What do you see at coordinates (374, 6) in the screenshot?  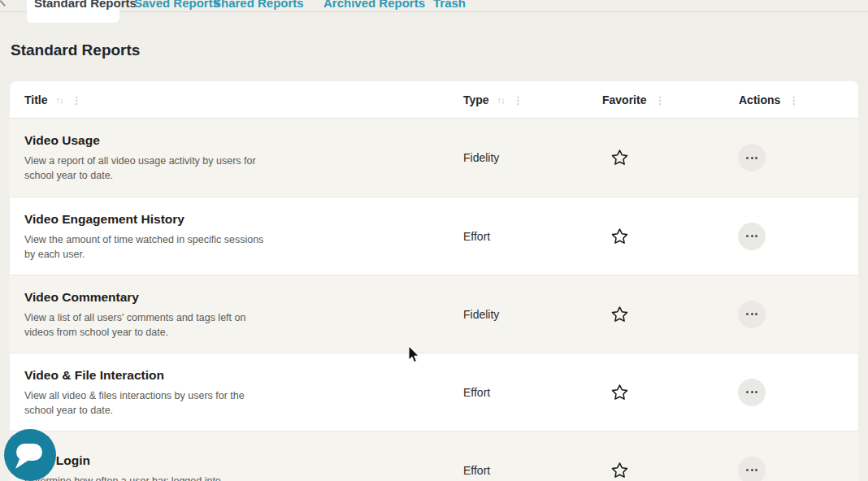 I see `tab-archived-reports: Archived Reports` at bounding box center [374, 6].